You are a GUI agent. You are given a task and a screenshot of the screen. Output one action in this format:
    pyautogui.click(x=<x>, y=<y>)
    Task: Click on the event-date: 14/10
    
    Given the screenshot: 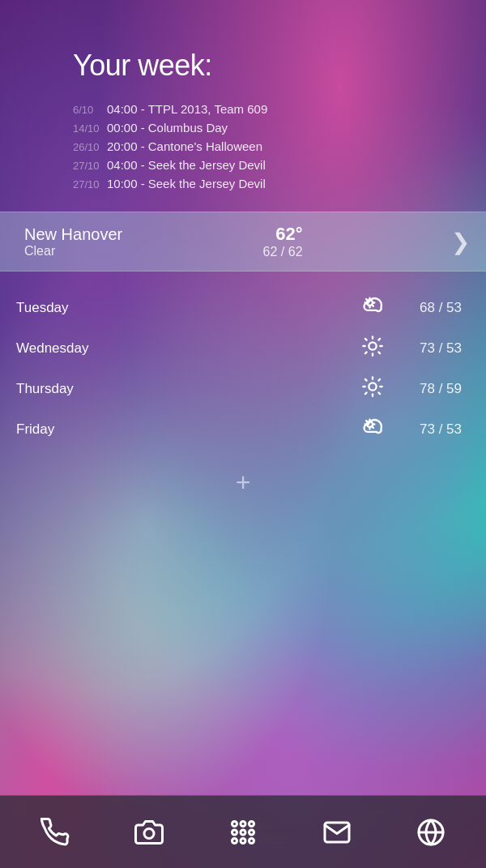 What is the action you would take?
    pyautogui.click(x=89, y=128)
    